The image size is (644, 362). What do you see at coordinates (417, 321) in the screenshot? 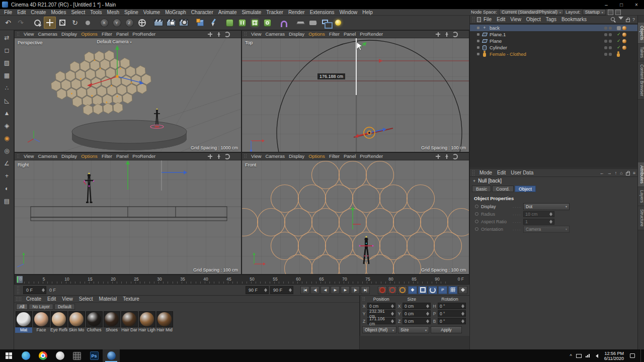
I see `coordinate-field: 0 cm` at bounding box center [417, 321].